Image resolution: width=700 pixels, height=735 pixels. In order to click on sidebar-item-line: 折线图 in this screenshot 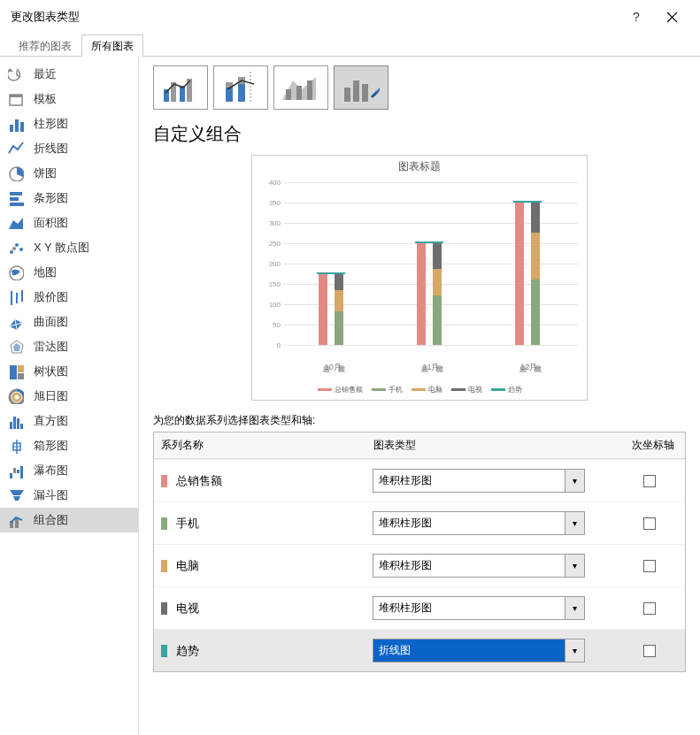, I will do `click(69, 149)`.